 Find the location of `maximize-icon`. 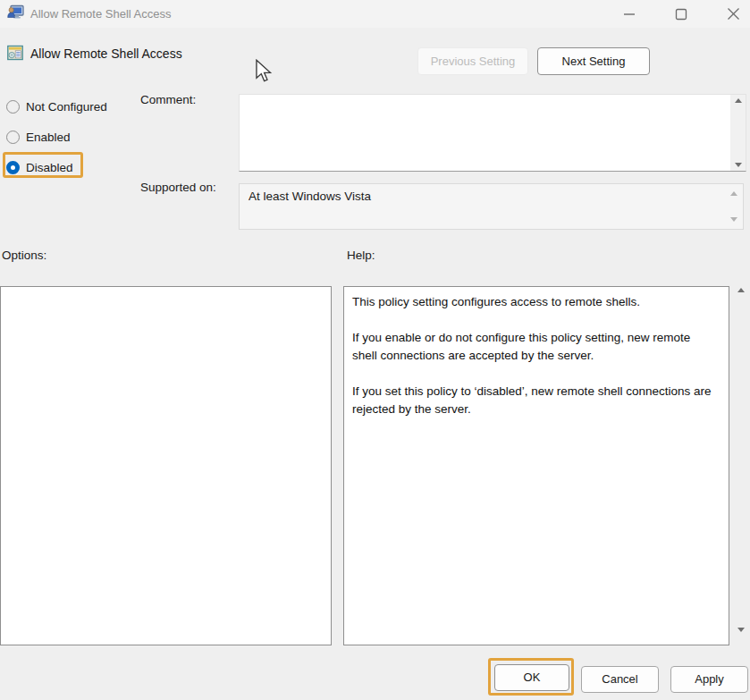

maximize-icon is located at coordinates (681, 14).